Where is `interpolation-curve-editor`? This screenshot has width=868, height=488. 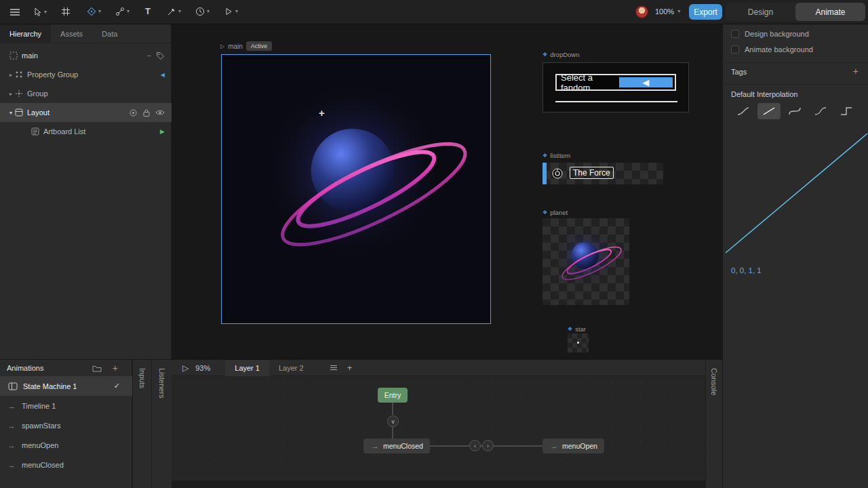
interpolation-curve-editor is located at coordinates (795, 197).